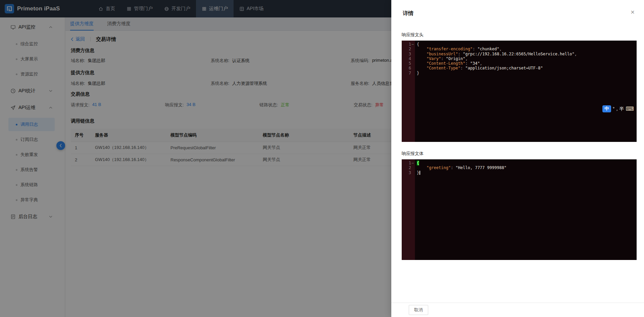 The image size is (644, 317). I want to click on editor-gutter: 1−23, so click(408, 210).